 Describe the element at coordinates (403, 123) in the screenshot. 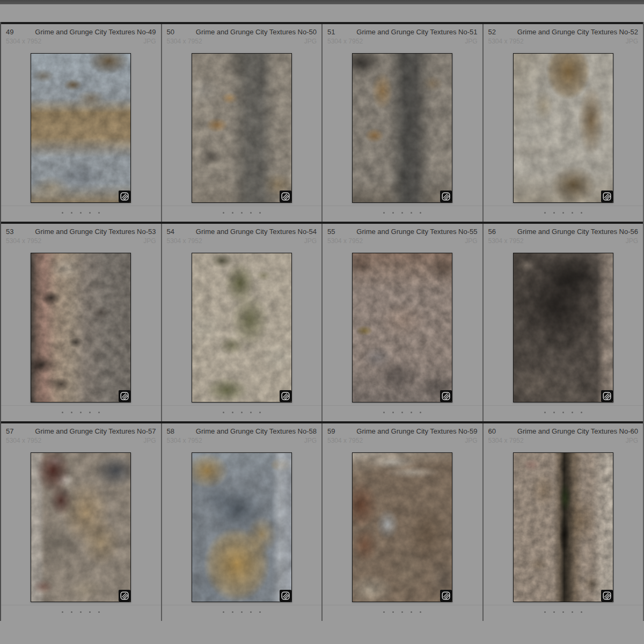

I see `grid-cell-51: 51Grime and Grunge City Textures No-51 5…` at that location.